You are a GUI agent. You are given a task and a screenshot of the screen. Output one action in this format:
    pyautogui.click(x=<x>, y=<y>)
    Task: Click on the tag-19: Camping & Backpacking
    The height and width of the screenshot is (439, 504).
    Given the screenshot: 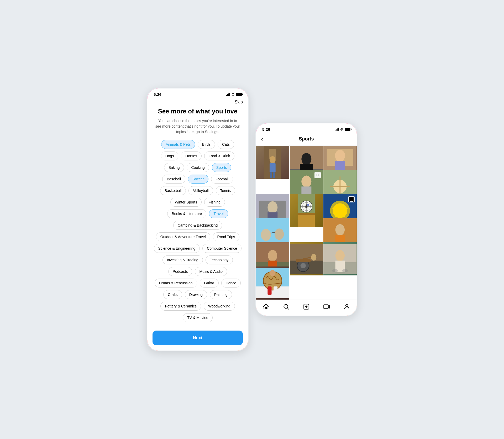 What is the action you would take?
    pyautogui.click(x=198, y=225)
    